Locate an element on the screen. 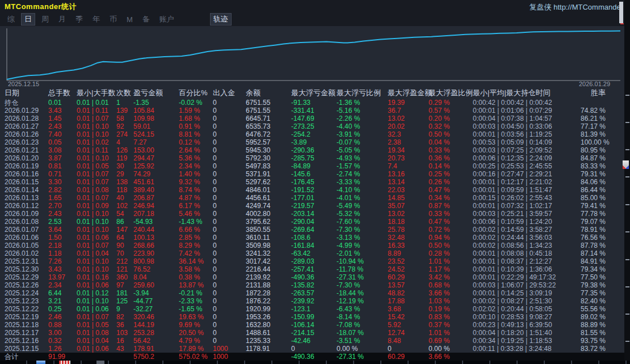 The width and height of the screenshot is (630, 364). table-cell: -0.21 % is located at coordinates (196, 293).